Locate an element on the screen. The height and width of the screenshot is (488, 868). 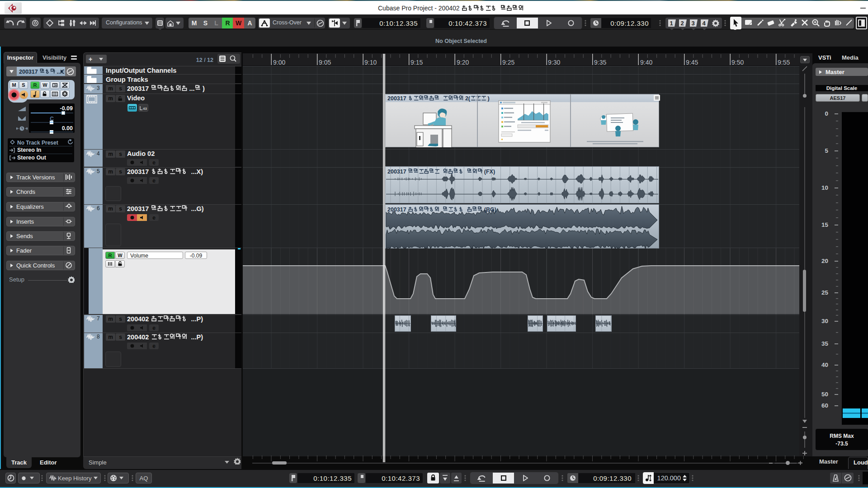
svg-text: 1 is located at coordinates (671, 23).